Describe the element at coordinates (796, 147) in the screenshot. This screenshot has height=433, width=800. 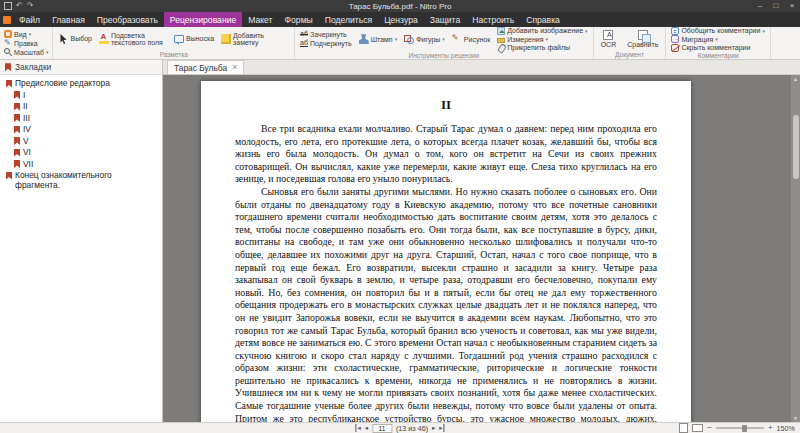
I see `scrollbar-thumb` at that location.